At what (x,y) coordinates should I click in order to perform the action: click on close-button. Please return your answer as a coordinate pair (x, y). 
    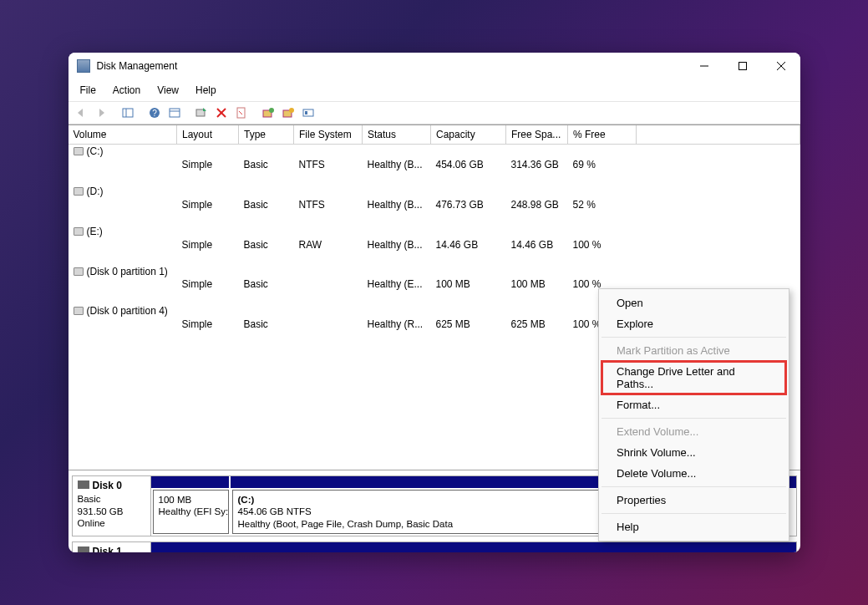
    Looking at the image, I should click on (781, 66).